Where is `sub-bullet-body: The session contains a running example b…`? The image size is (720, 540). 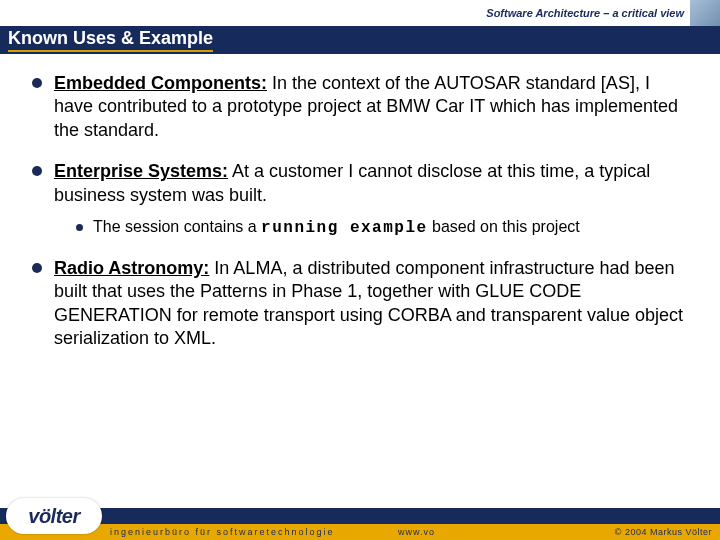 sub-bullet-body: The session contains a running example b… is located at coordinates (390, 228).